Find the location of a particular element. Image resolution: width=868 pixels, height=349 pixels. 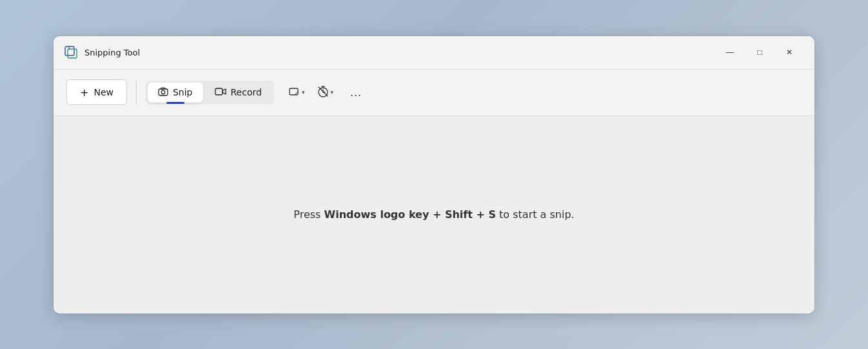

snip-label: Snip is located at coordinates (183, 92).